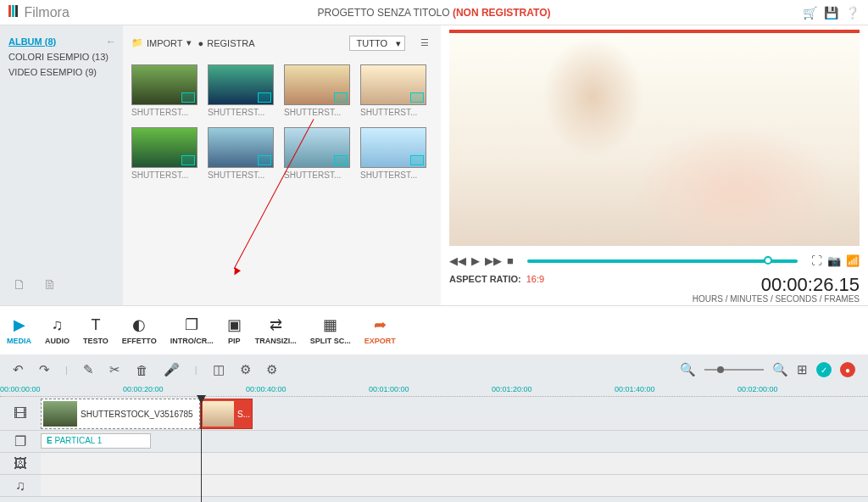  What do you see at coordinates (331, 331) in the screenshot?
I see `tab-splitsc: ▦SPLIT SC...` at bounding box center [331, 331].